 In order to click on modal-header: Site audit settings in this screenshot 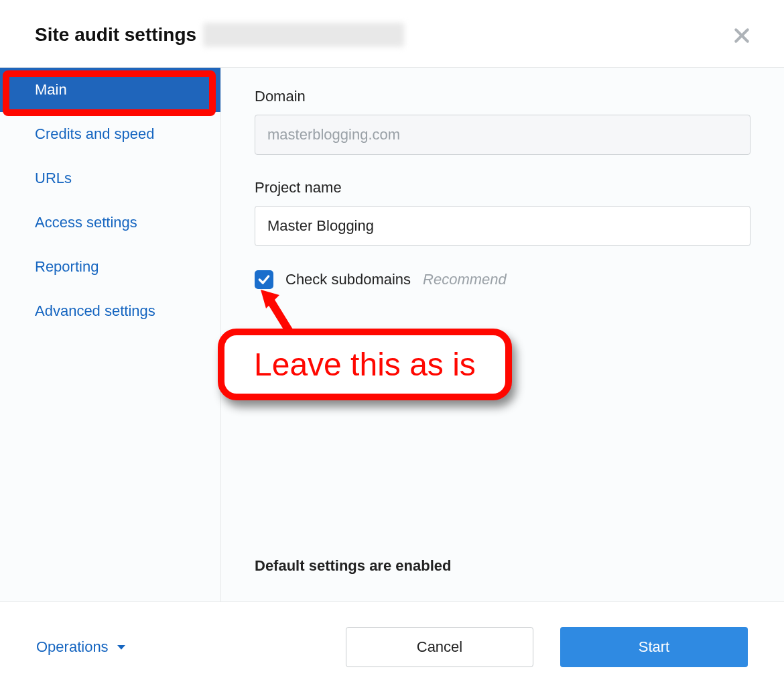, I will do `click(392, 34)`.